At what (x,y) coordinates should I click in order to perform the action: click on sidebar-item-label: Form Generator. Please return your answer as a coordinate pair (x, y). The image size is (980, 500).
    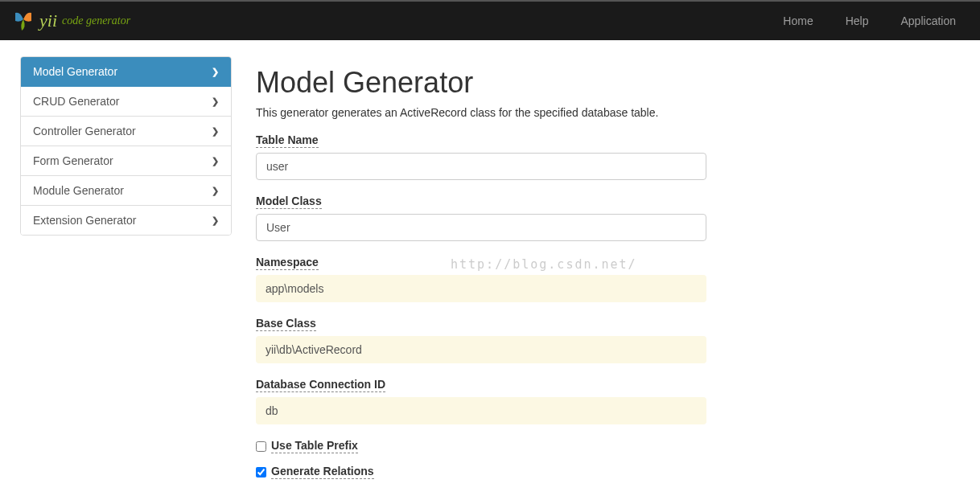
    Looking at the image, I should click on (73, 161).